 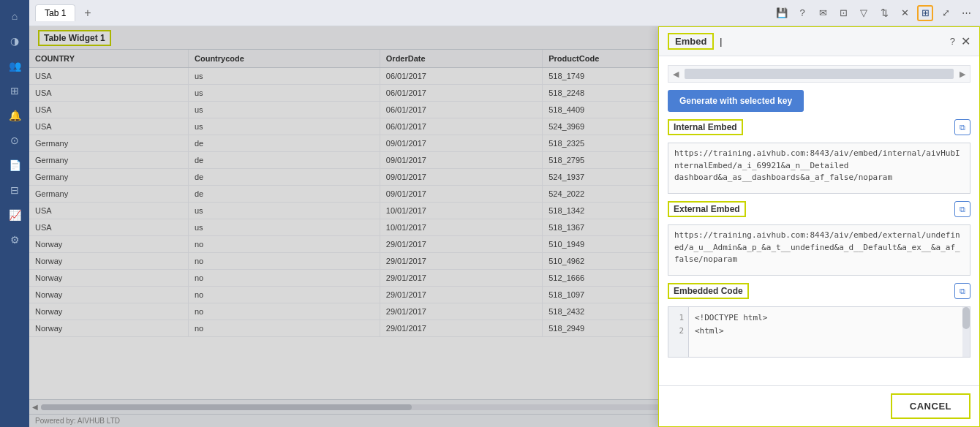 I want to click on line-num-1: 1, so click(x=679, y=318).